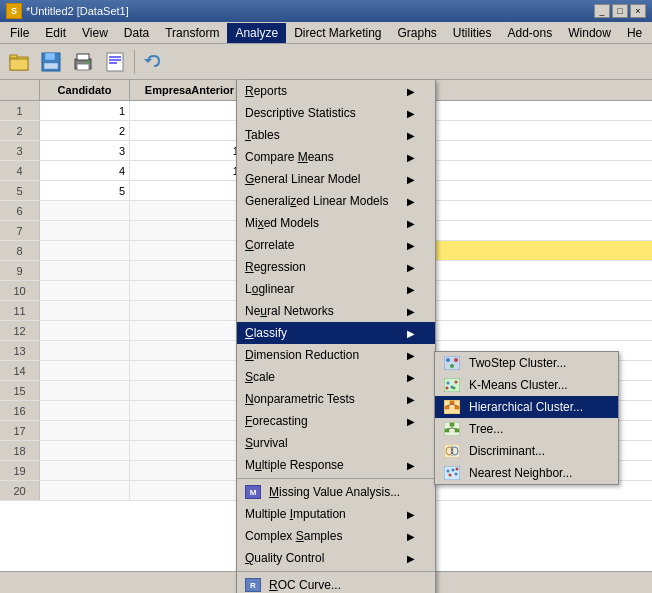 Image resolution: width=652 pixels, height=593 pixels. I want to click on menu-item-forecasting: Forecasting ▶, so click(336, 421).